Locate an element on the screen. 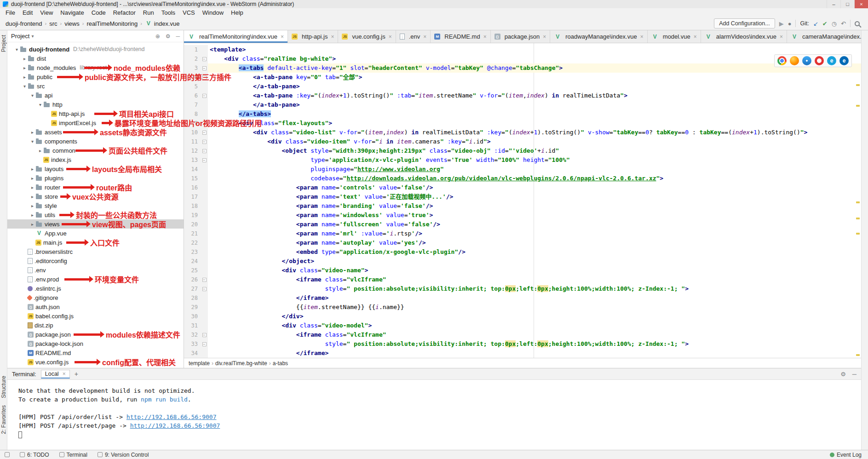  tree-item-editorconfig: .editorconfig is located at coordinates (96, 261).